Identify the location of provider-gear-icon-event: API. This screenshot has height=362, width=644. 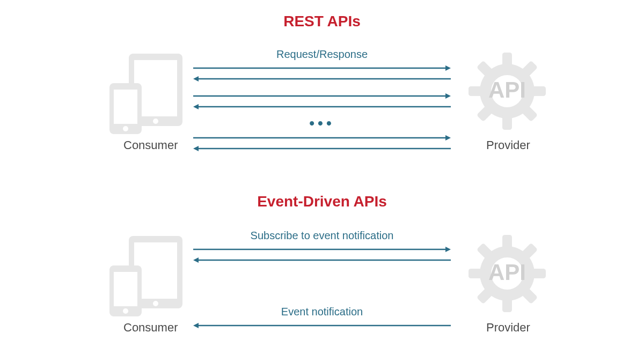
(507, 275).